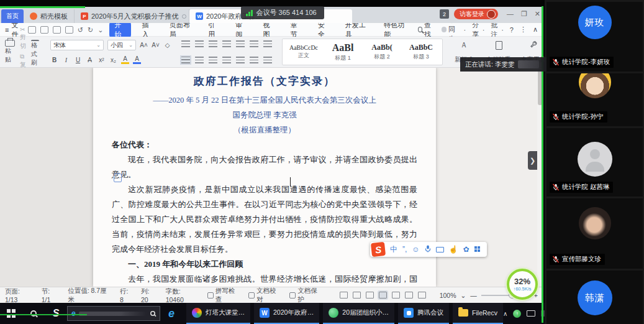 This screenshot has width=644, height=324. What do you see at coordinates (424, 313) in the screenshot?
I see `taskbar-app-tencent-meeting: 腾讯会议` at bounding box center [424, 313].